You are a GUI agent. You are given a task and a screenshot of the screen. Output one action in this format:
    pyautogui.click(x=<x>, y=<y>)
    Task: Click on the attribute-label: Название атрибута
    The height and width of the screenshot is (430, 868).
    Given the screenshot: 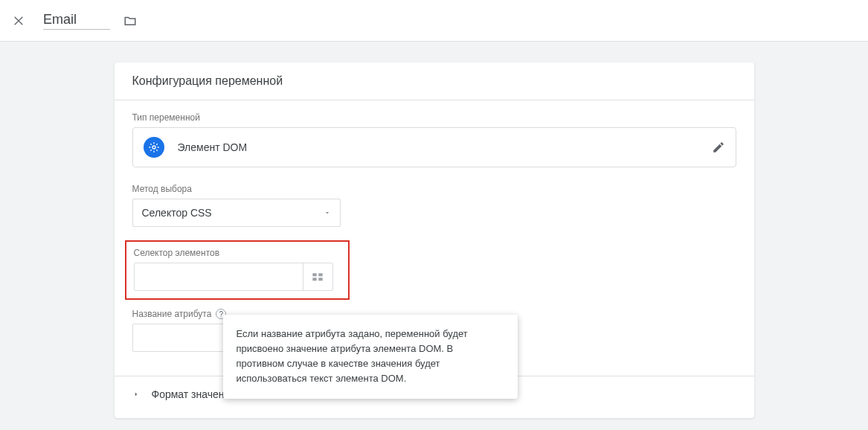 What is the action you would take?
    pyautogui.click(x=173, y=314)
    